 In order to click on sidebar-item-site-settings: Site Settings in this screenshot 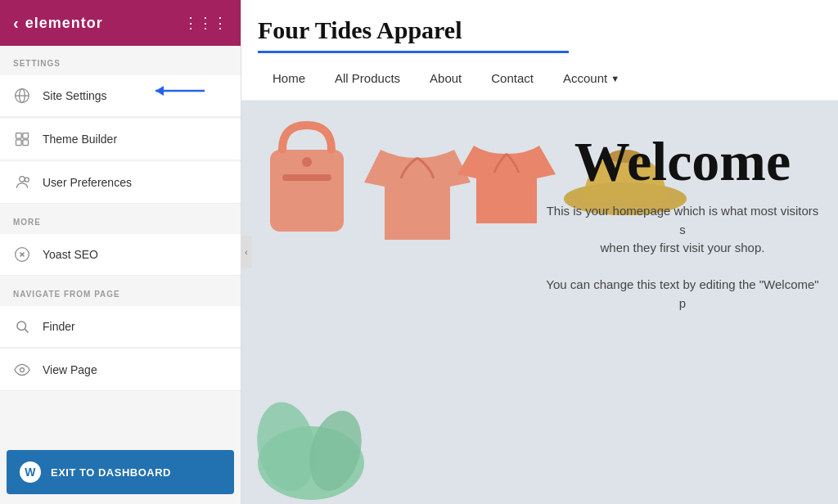, I will do `click(120, 97)`.